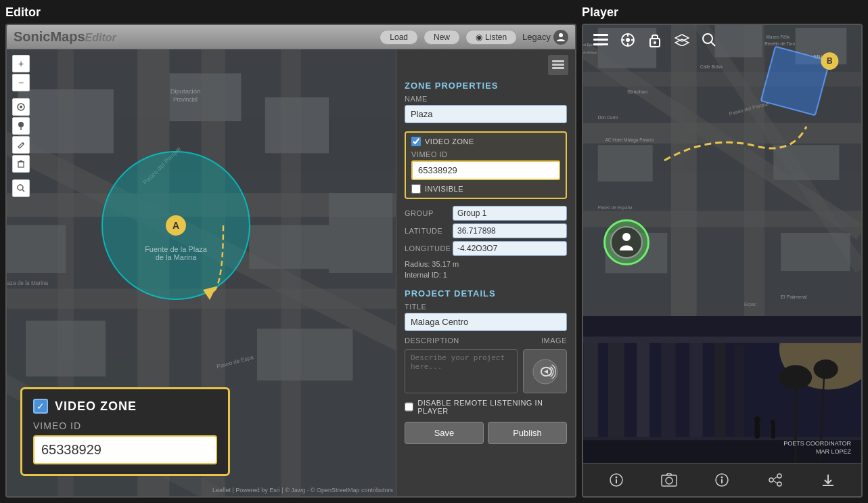  I want to click on video-zone-check-row: Video Zone, so click(486, 141).